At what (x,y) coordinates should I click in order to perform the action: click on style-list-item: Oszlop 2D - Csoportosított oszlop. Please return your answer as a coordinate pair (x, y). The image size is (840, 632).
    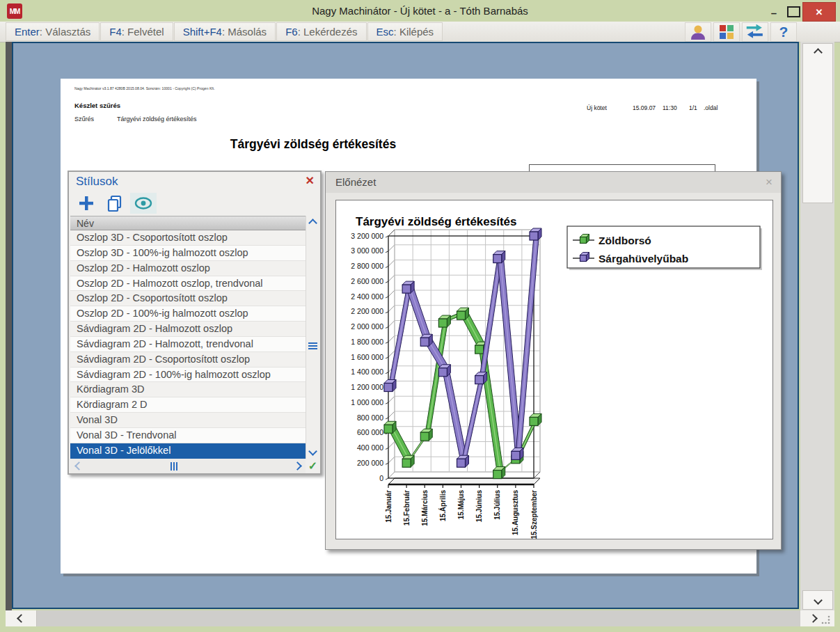
    Looking at the image, I should click on (188, 299).